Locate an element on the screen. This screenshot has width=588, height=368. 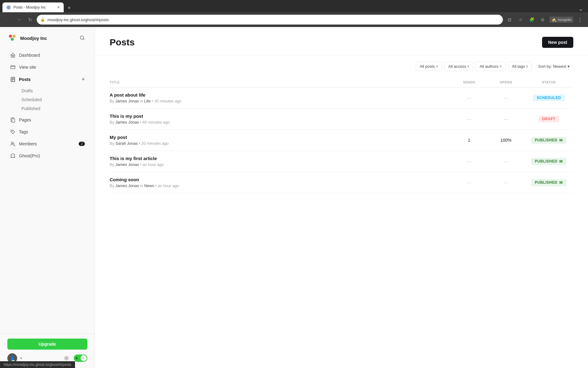
all-authors-filter: All authors ▾ is located at coordinates (491, 66).